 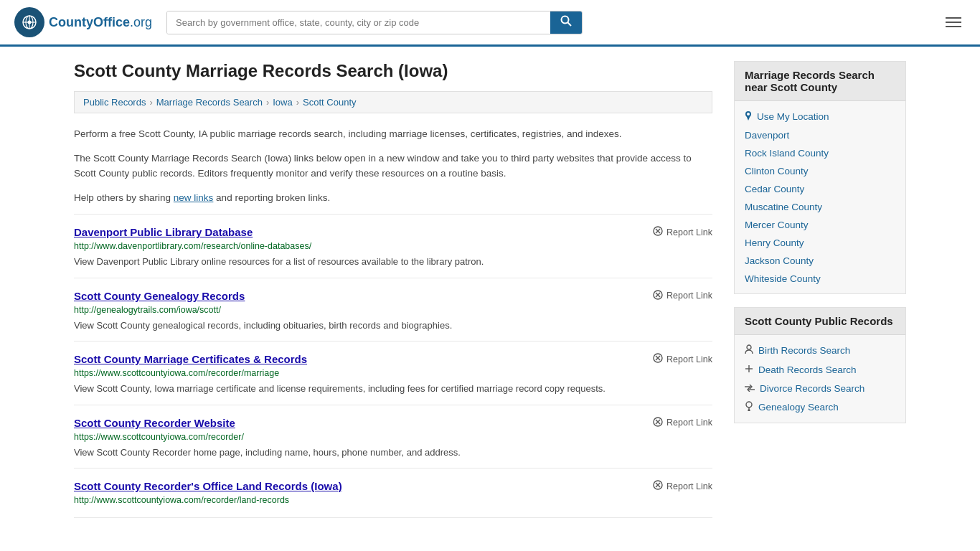 I want to click on logo-link: CountyOffice.org, so click(x=83, y=22).